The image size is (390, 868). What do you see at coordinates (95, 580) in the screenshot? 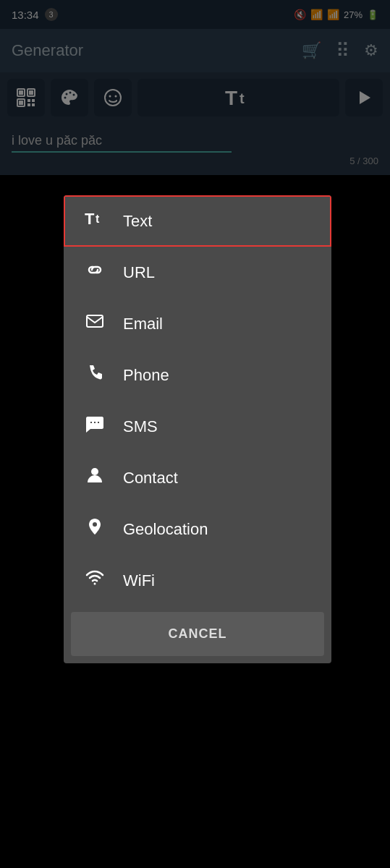
I see `wifi-icon` at bounding box center [95, 580].